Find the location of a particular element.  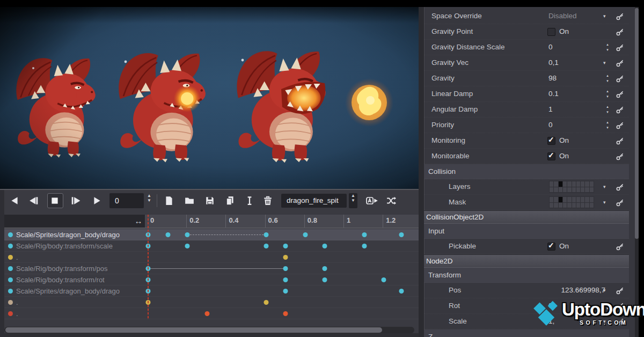

play-from-start-button is located at coordinates (76, 201).